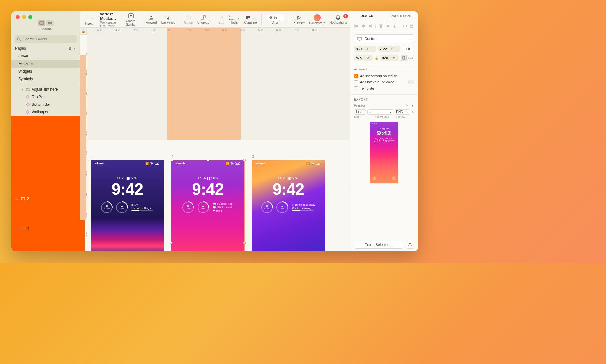 This screenshot has width=606, height=364. I want to click on widgets-row: 📊15 min 📖50% 📖 6 Books Read🕐 12h this mo…, so click(208, 207).